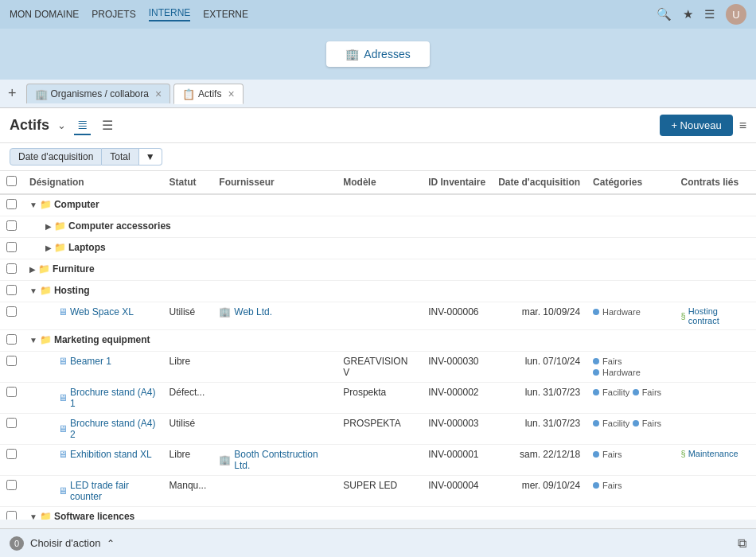 This screenshot has height=557, width=756. Describe the element at coordinates (275, 312) in the screenshot. I see `supplier-link: 🏢 Web Ltd.` at that location.